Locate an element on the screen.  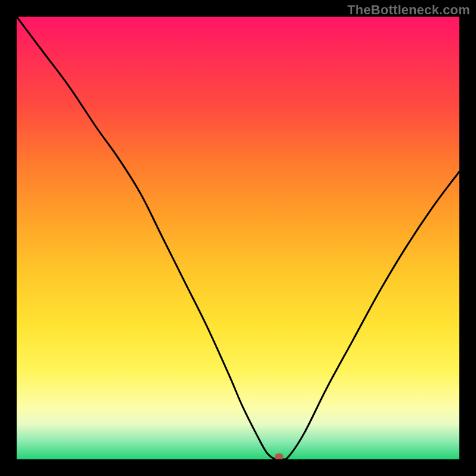
optimal-marker is located at coordinates (279, 456).